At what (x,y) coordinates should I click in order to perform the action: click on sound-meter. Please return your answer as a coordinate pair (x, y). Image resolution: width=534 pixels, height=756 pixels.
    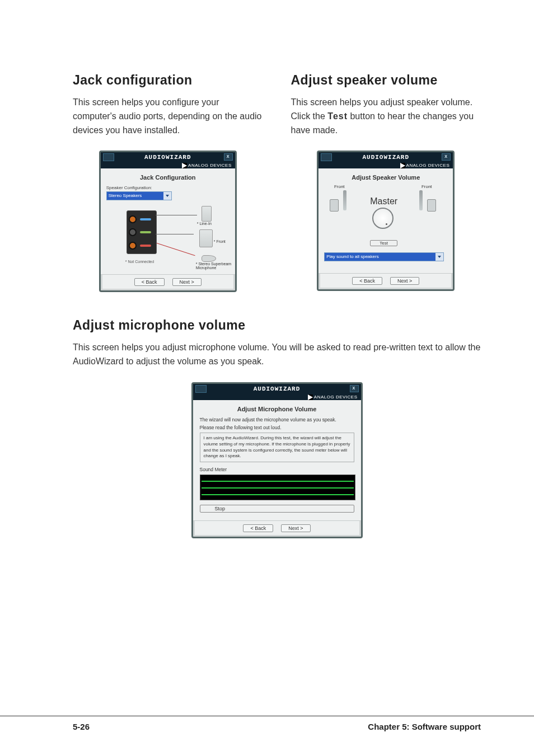
    Looking at the image, I should click on (278, 487).